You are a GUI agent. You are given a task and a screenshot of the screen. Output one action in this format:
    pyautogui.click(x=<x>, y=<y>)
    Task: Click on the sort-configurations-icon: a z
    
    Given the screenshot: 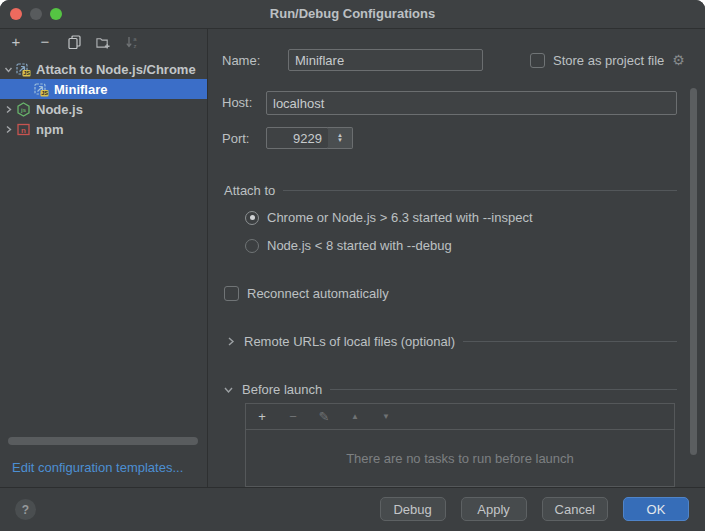 What is the action you would take?
    pyautogui.click(x=132, y=42)
    